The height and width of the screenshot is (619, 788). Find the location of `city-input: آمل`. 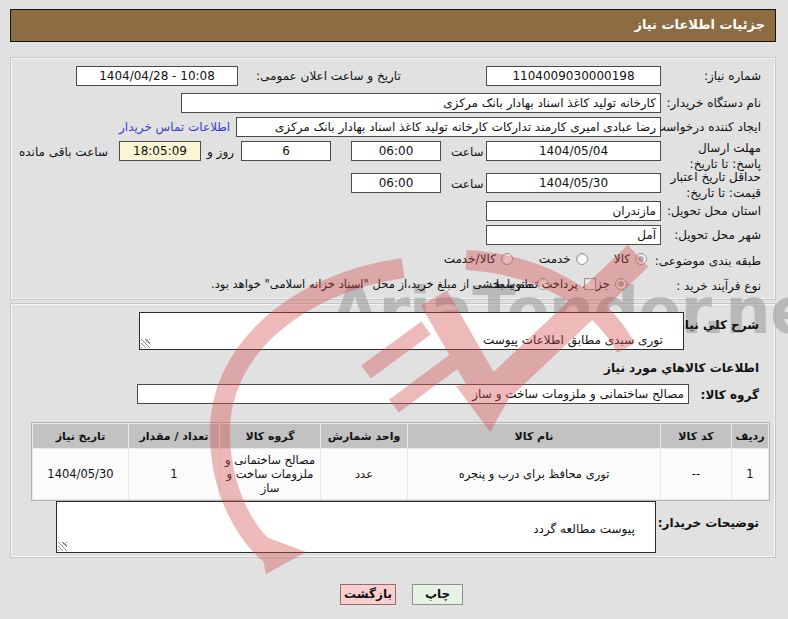

city-input: آمل is located at coordinates (574, 235).